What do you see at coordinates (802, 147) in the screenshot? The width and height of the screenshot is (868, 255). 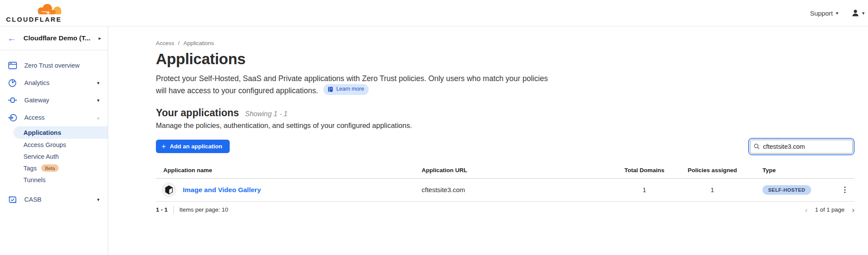 I see `search-input` at bounding box center [802, 147].